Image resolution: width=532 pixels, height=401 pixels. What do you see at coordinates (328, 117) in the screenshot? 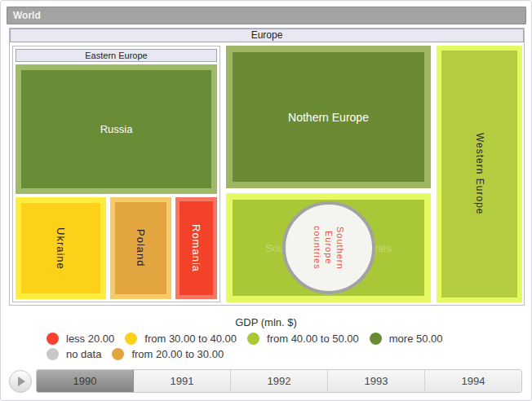
I see `tile-northern-europe: Nothern Europe` at bounding box center [328, 117].